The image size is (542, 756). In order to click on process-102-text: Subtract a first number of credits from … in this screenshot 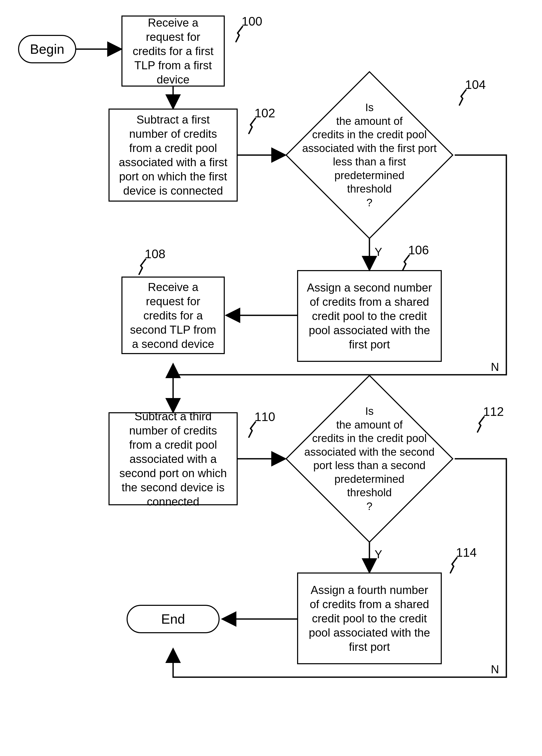, I will do `click(173, 155)`.